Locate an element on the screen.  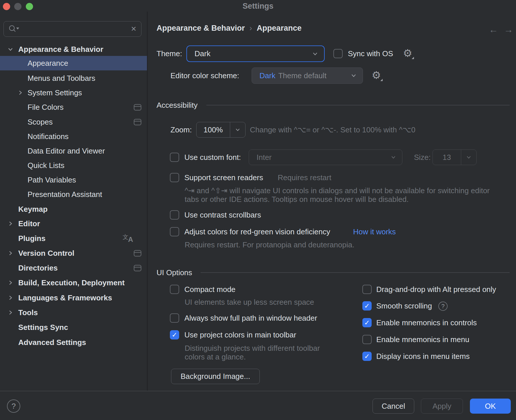
project-colors-option: Use project colors in main toolbar is located at coordinates (233, 335).